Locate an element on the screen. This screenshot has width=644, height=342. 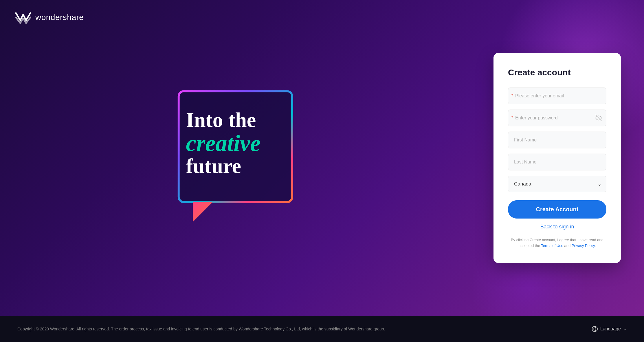
lastname-input is located at coordinates (557, 162).